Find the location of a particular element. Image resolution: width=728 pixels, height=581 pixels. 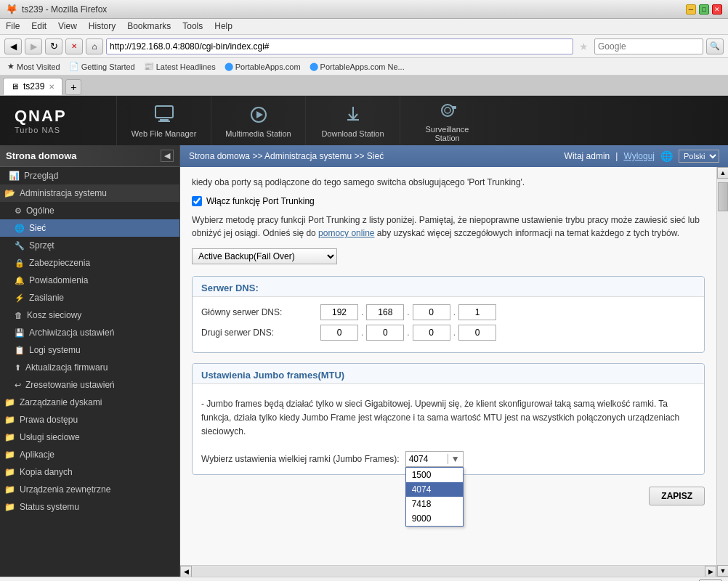

sidebar-section-aplikacje: 📁 Aplikacje is located at coordinates (90, 455).